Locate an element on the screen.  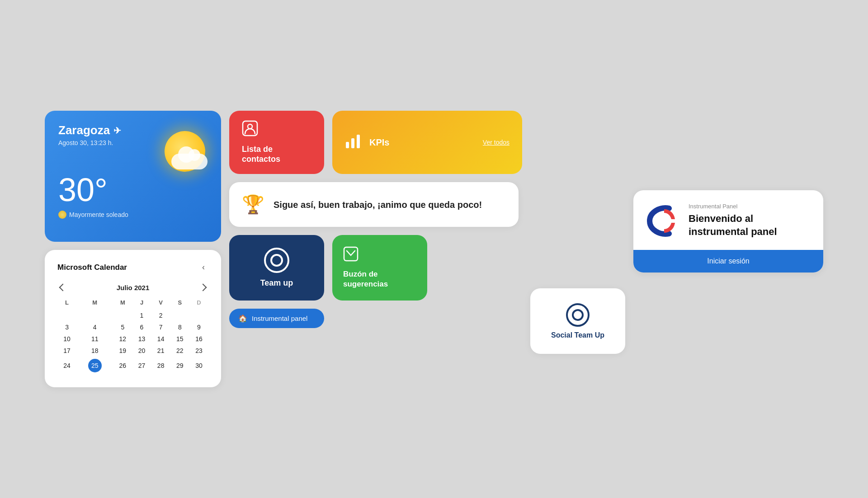
calendar-month-nav: Julio 2021 is located at coordinates (133, 287).